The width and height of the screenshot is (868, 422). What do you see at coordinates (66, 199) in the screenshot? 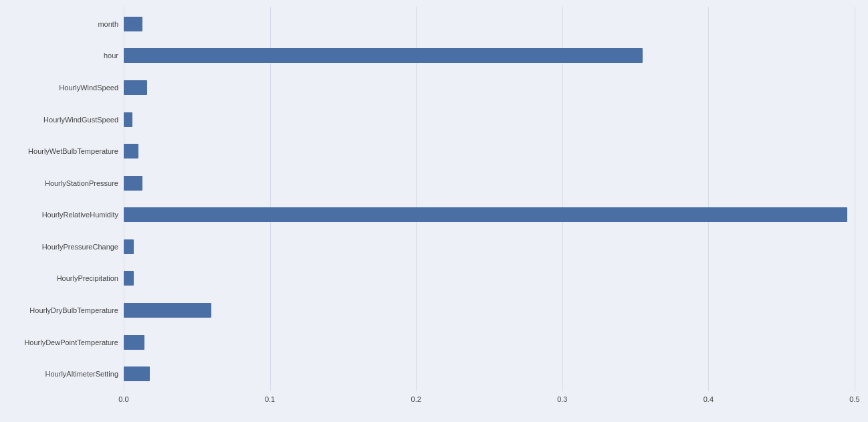
I see `y-axis-labels: monthhourHourlyWindSpeedHourlyWindGustSp…` at bounding box center [66, 199].